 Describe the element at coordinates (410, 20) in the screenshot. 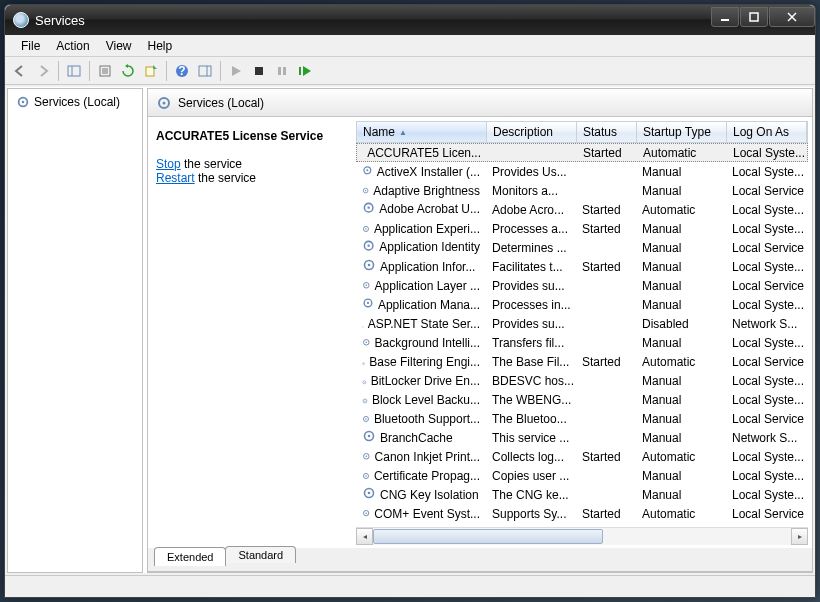

I see `title-bar: Services` at that location.